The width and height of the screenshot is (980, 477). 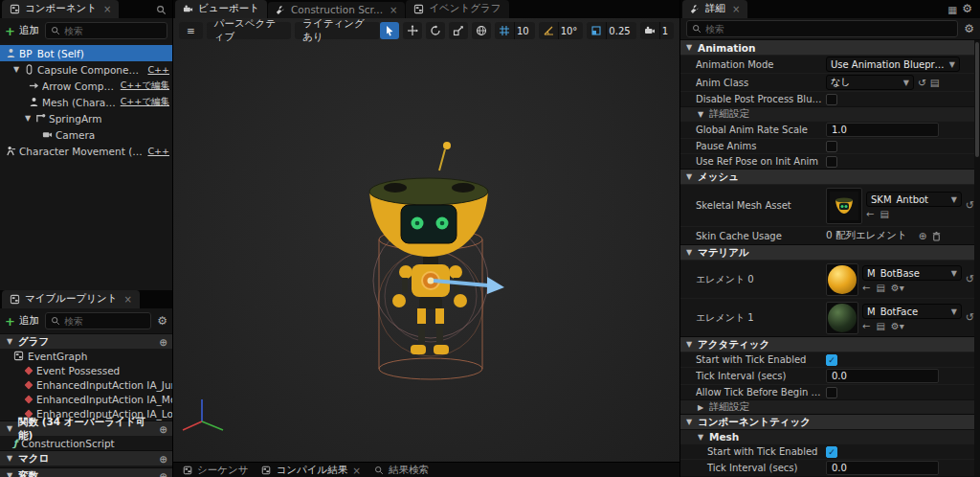 I want to click on material-1-dropdown: M_BotFace ▼, so click(x=912, y=311).